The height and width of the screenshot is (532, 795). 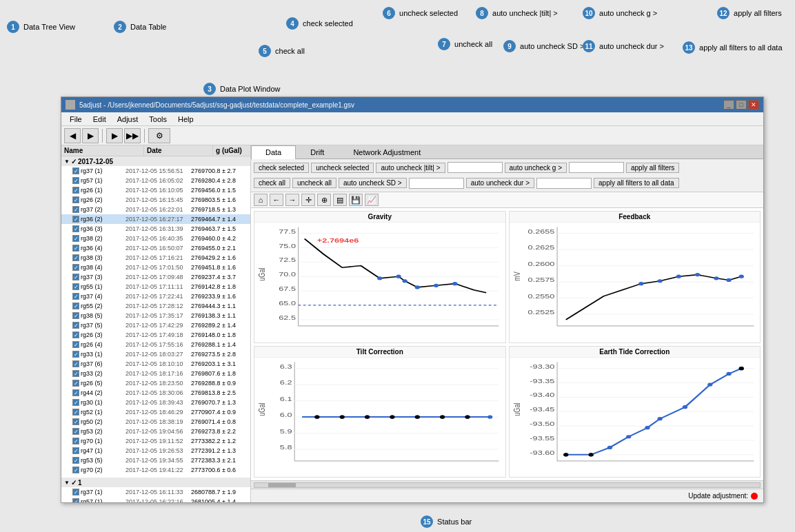 I want to click on uncheck-all-button: uncheck all, so click(x=314, y=183).